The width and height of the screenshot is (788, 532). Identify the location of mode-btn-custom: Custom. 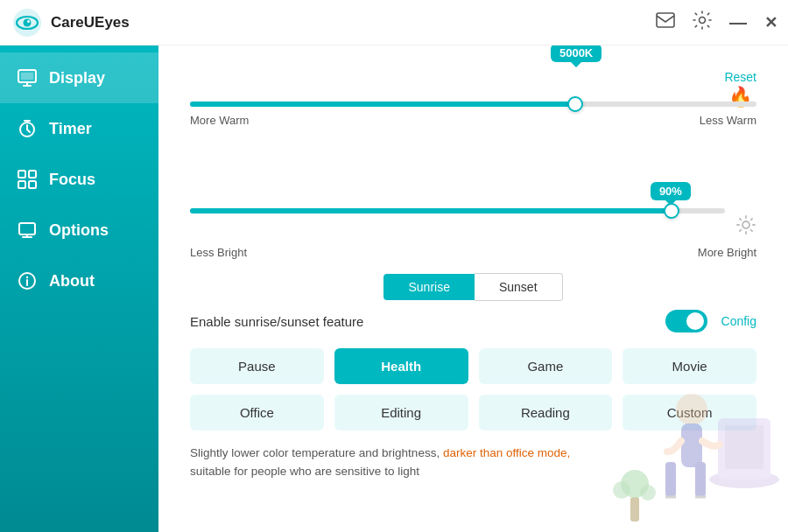
(690, 413).